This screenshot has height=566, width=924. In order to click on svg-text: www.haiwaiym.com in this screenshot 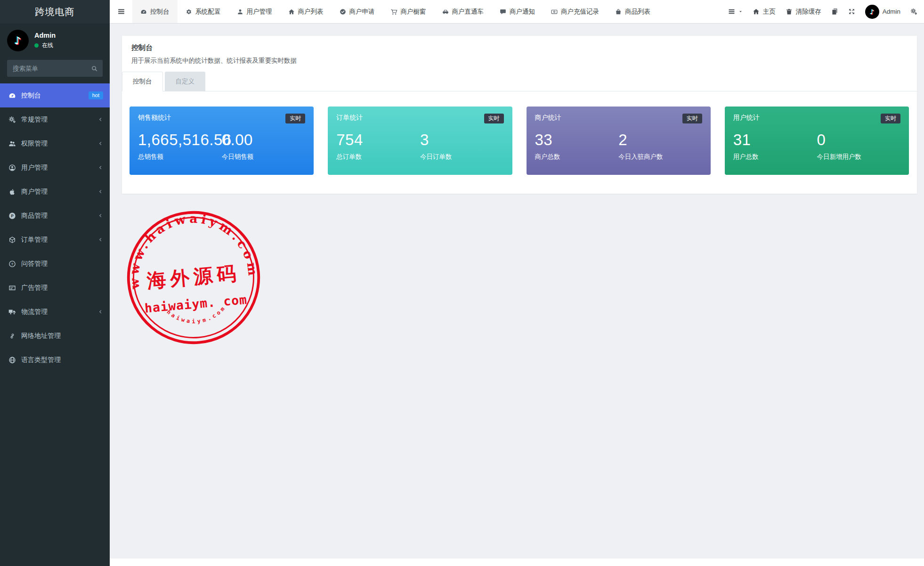, I will do `click(193, 250)`.